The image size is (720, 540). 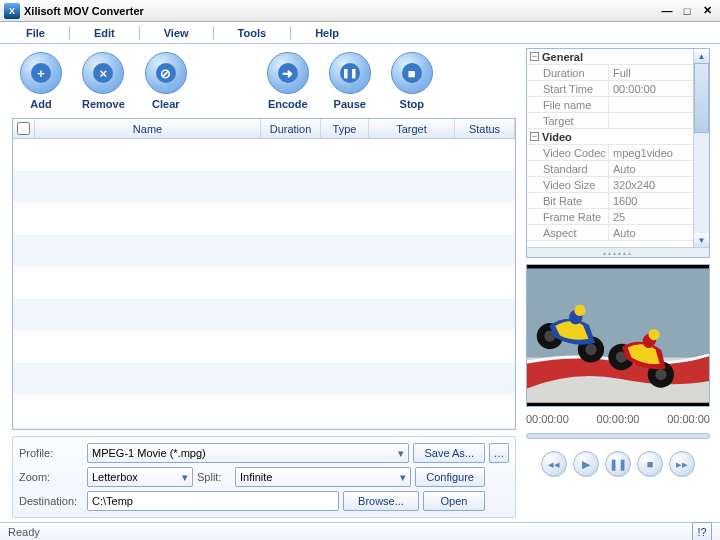 What do you see at coordinates (610, 73) in the screenshot?
I see `prop-row: DurationFull` at bounding box center [610, 73].